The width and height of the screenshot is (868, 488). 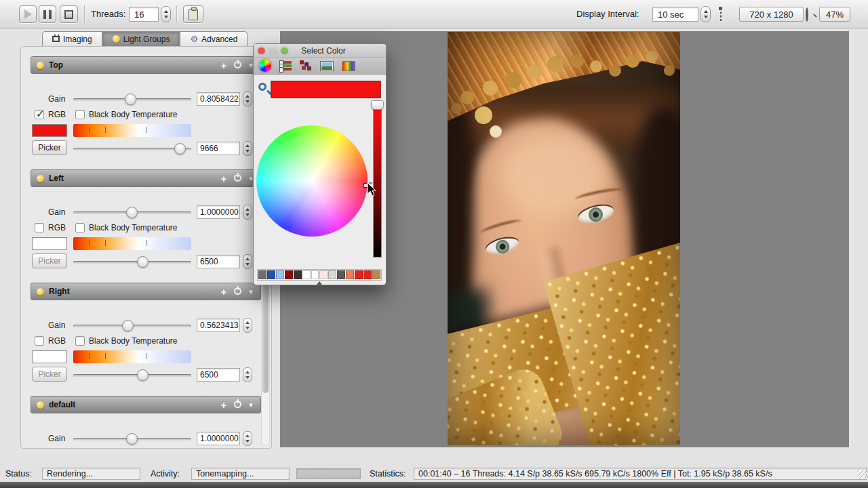 I want to click on resize-icon, so click(x=721, y=15).